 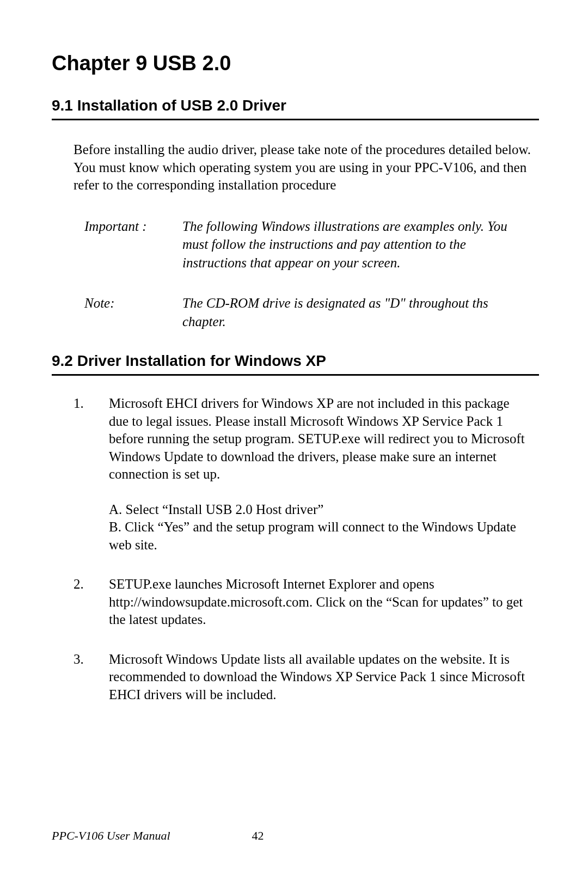 I want to click on list-content: SETUP.exe launches Microsoft Internet Ex…, so click(x=324, y=602).